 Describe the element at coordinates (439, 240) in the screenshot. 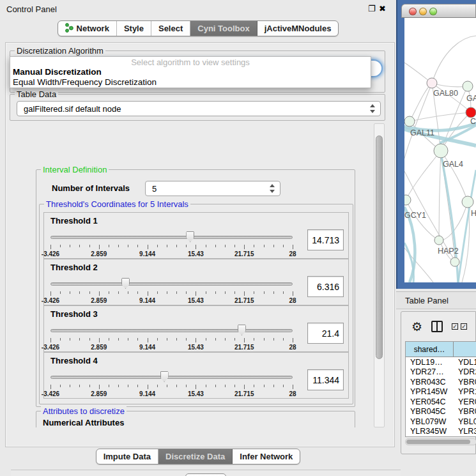

I see `network-node-hap2` at that location.